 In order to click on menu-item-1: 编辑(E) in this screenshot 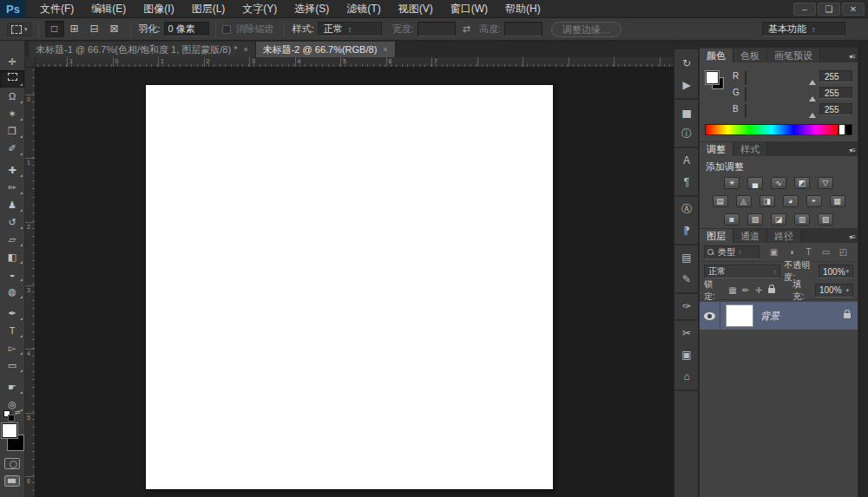, I will do `click(108, 9)`.